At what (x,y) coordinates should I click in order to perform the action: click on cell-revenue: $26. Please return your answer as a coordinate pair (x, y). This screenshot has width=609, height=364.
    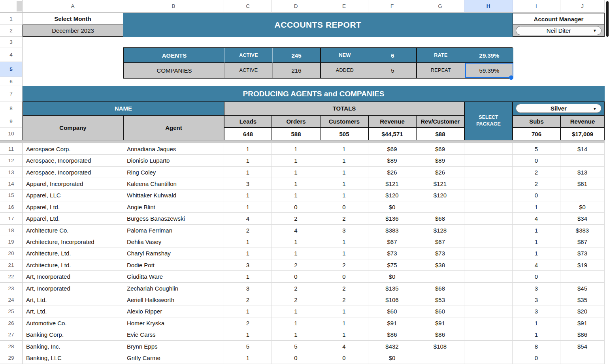
    Looking at the image, I should click on (392, 172).